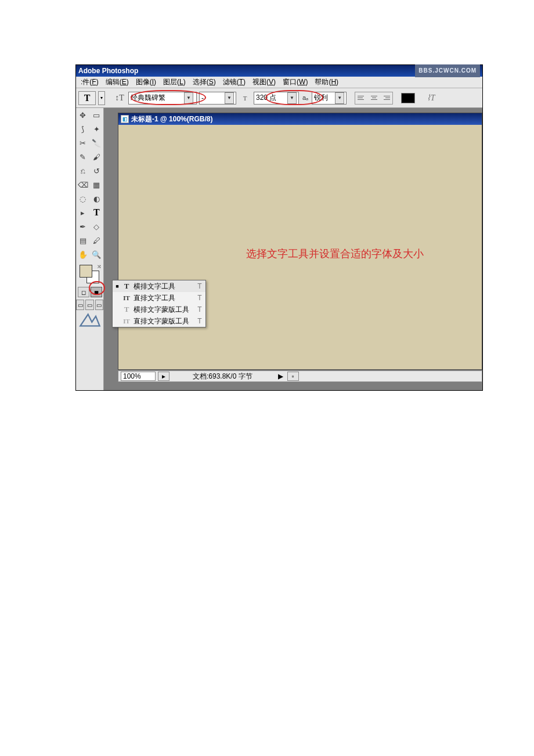 The width and height of the screenshot is (534, 756). Describe the element at coordinates (132, 376) in the screenshot. I see `zoom-value: 100%` at that location.